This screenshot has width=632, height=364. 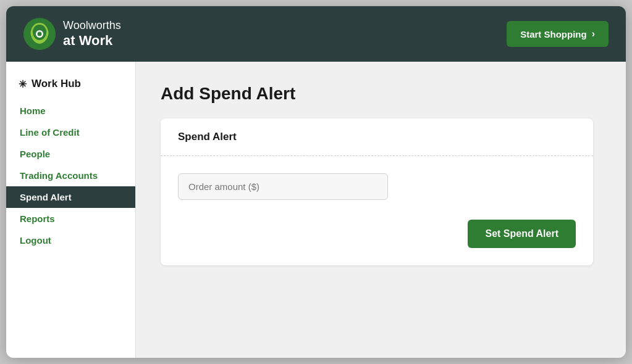 I want to click on card-header: Spend Alert, so click(x=377, y=137).